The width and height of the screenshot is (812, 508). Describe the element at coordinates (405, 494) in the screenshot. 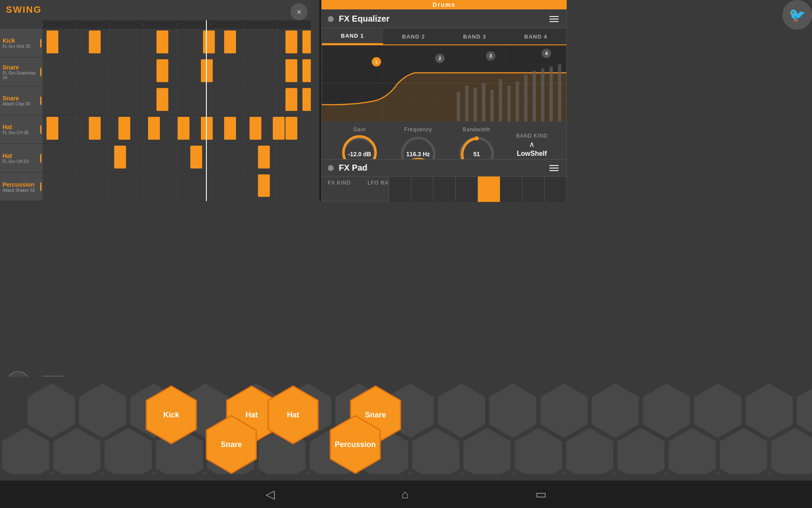

I see `home-button: ⌂` at that location.